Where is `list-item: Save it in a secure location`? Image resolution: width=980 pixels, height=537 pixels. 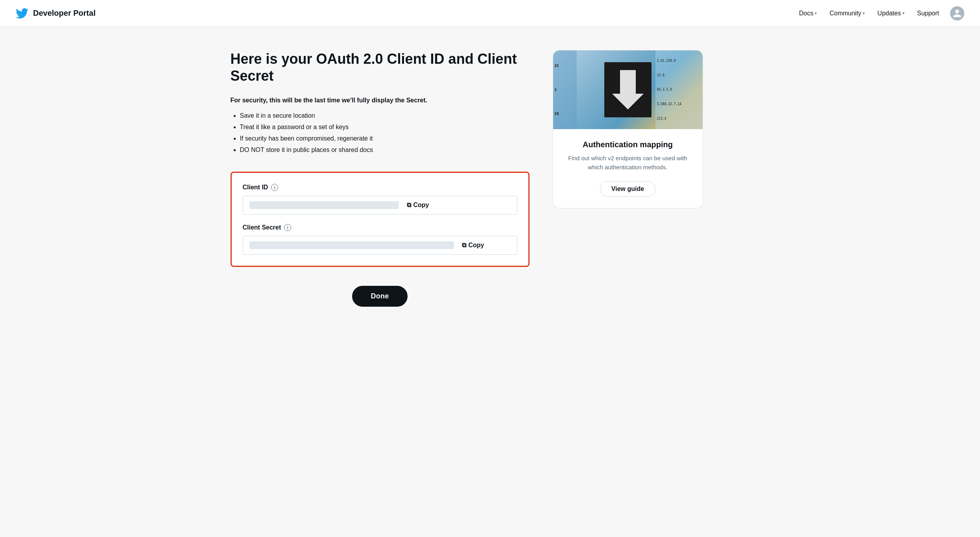
list-item: Save it in a secure location is located at coordinates (385, 116).